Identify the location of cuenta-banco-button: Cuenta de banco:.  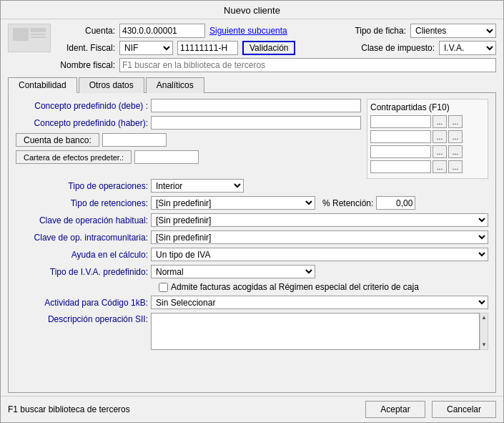
(57, 140).